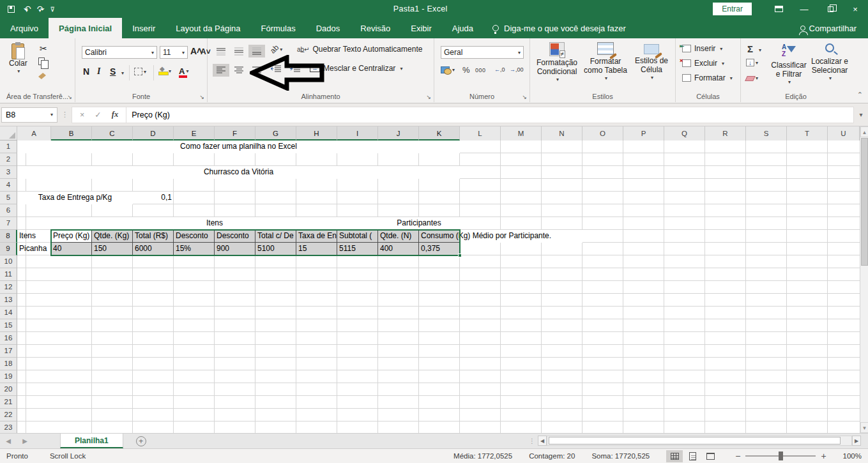 This screenshot has width=868, height=463. I want to click on cell-styles-button: Estilos de Célula▾, so click(651, 61).